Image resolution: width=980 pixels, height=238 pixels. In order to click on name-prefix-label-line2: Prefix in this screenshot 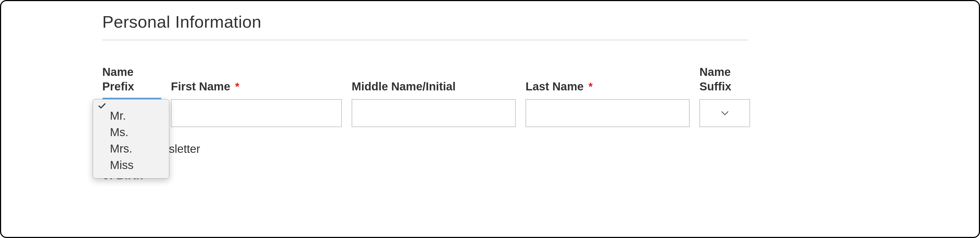, I will do `click(118, 86)`.